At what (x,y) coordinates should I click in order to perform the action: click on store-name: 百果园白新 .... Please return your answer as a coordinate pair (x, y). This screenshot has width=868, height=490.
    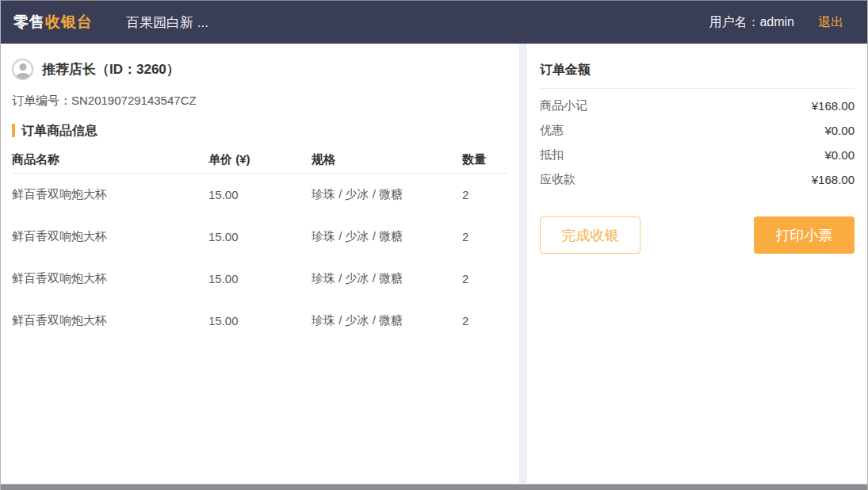
    Looking at the image, I should click on (167, 22).